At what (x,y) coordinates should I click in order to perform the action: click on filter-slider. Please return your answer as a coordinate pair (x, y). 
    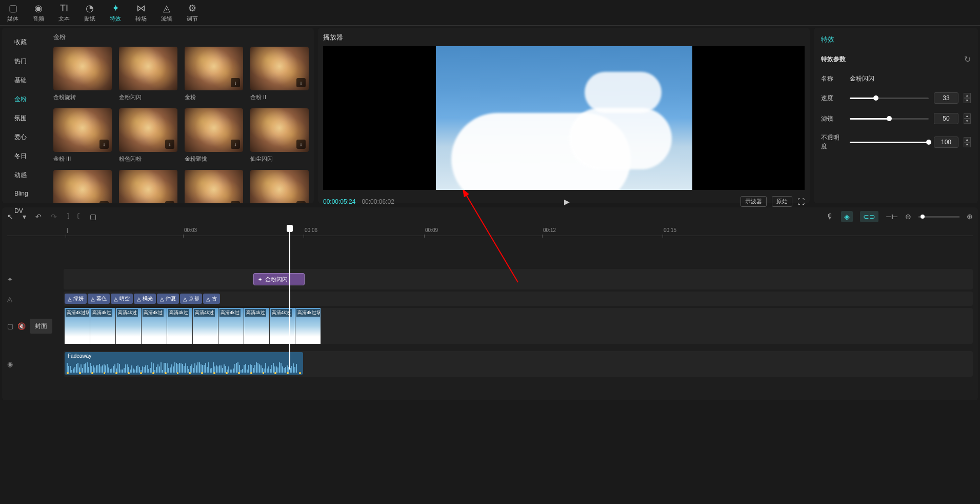
    Looking at the image, I should click on (889, 119).